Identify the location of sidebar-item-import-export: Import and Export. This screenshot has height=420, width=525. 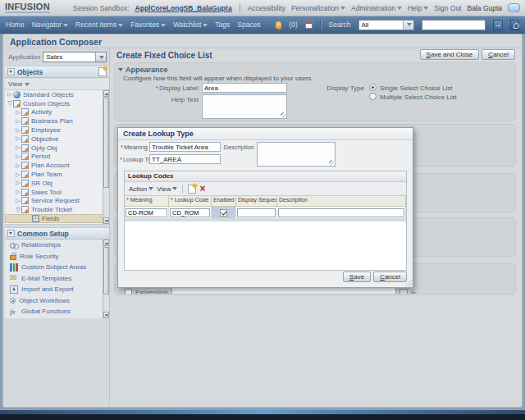
(57, 290).